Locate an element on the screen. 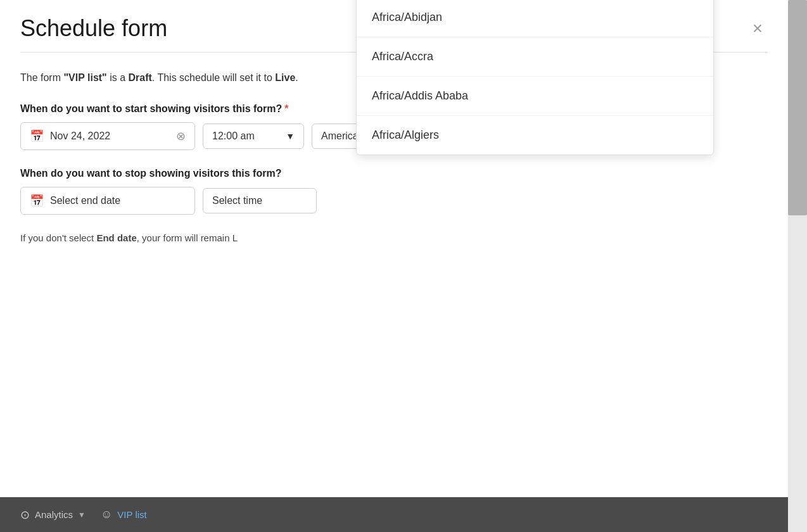 This screenshot has height=532, width=807. analytics-icon: ⊙ is located at coordinates (25, 515).